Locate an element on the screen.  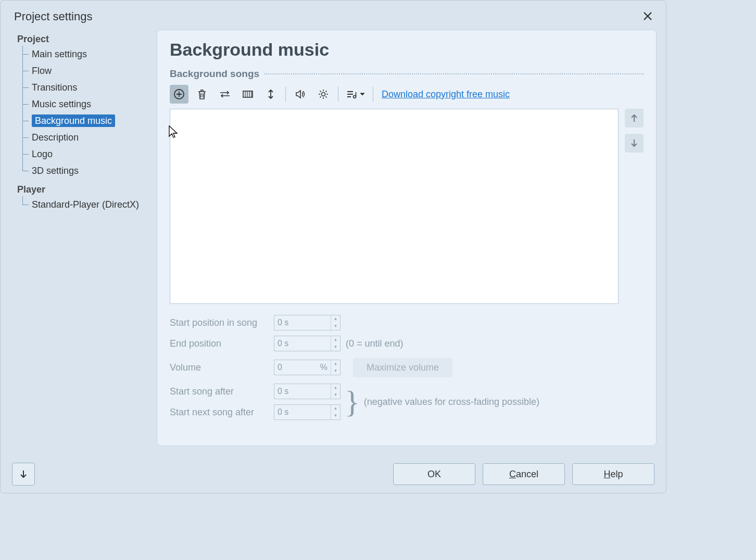
delete-song-button is located at coordinates (202, 94).